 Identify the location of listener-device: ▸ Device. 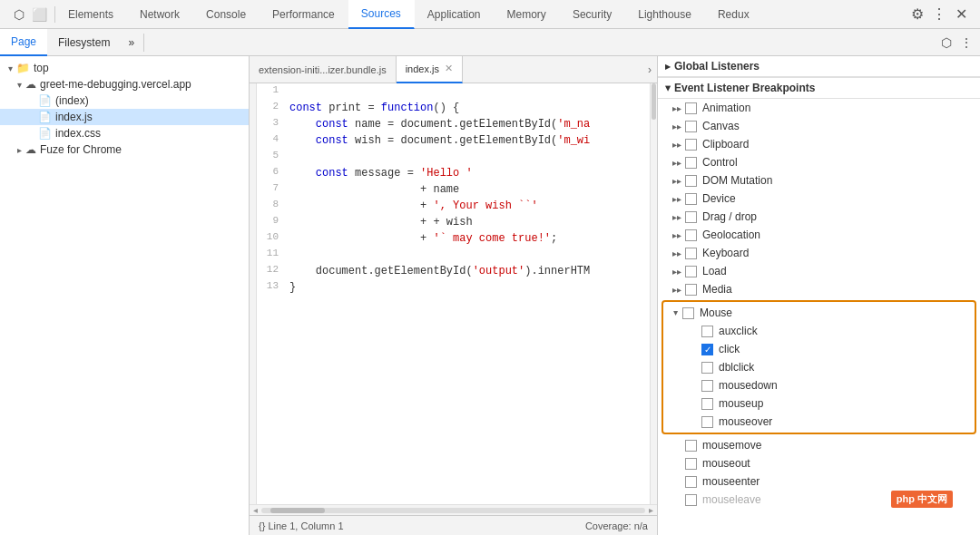
(818, 199).